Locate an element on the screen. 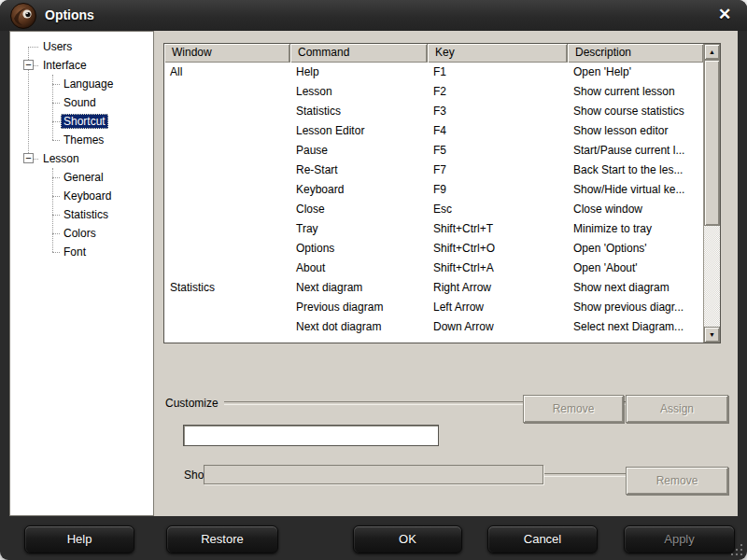  table-row: Lesson EditorF4Show lesson editor is located at coordinates (434, 131).